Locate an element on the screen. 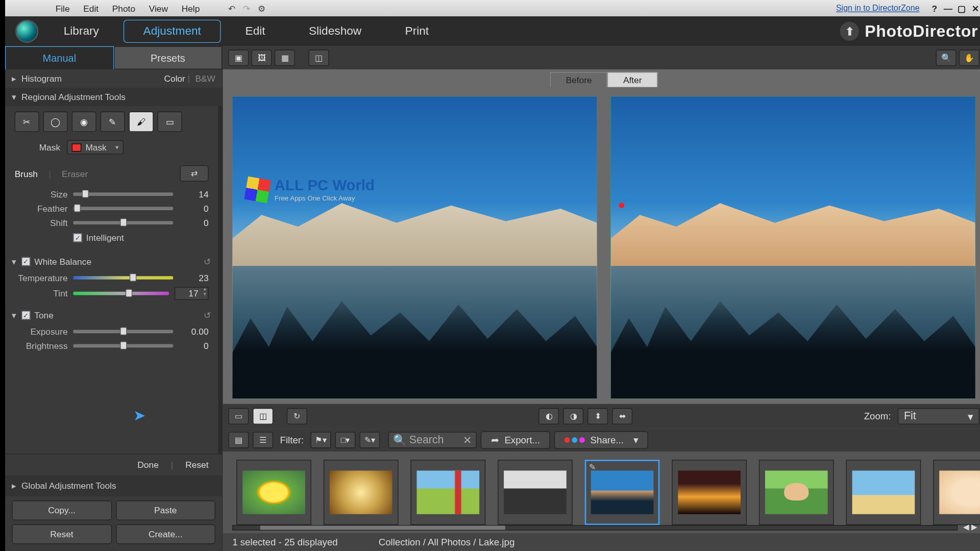 Image resolution: width=980 pixels, height=551 pixels. layout-split-icon: ◫ is located at coordinates (263, 416).